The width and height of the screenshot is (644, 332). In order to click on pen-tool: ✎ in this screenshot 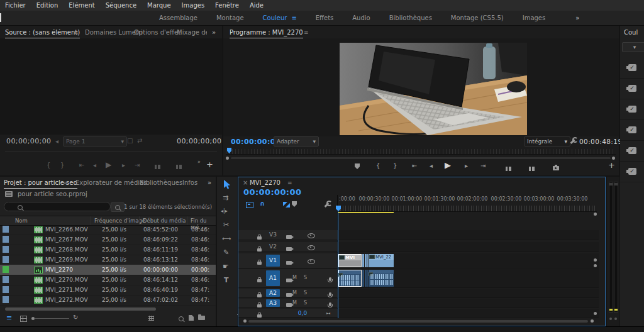, I will do `click(226, 253)`.